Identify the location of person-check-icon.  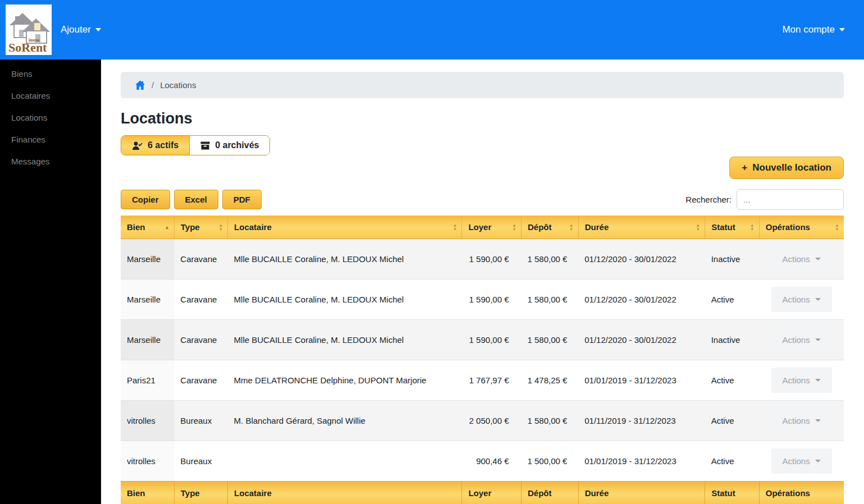
(137, 146).